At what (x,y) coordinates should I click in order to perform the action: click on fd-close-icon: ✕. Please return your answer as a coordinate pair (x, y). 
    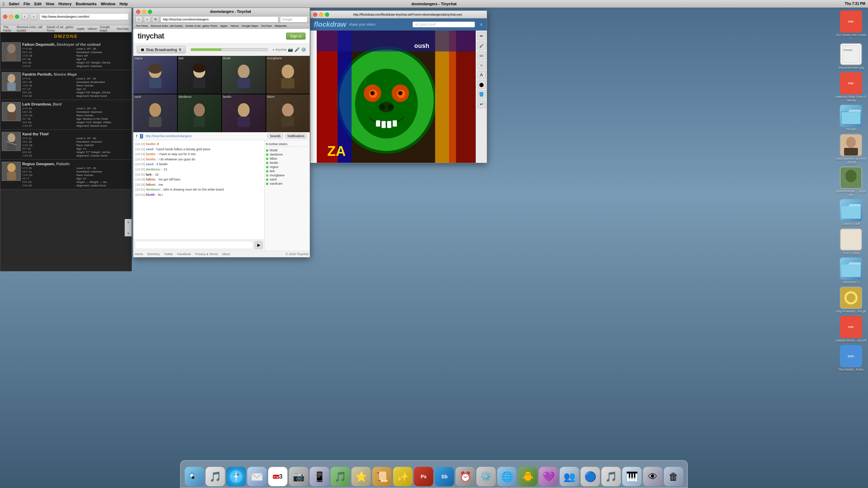
    Looking at the image, I should click on (481, 25).